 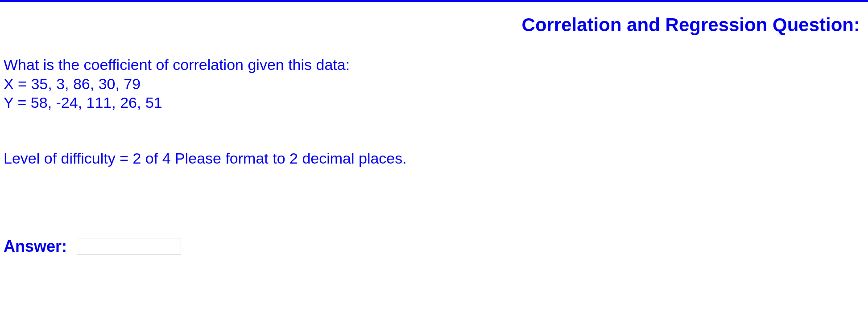 I want to click on answer-label: Answer:, so click(x=35, y=246).